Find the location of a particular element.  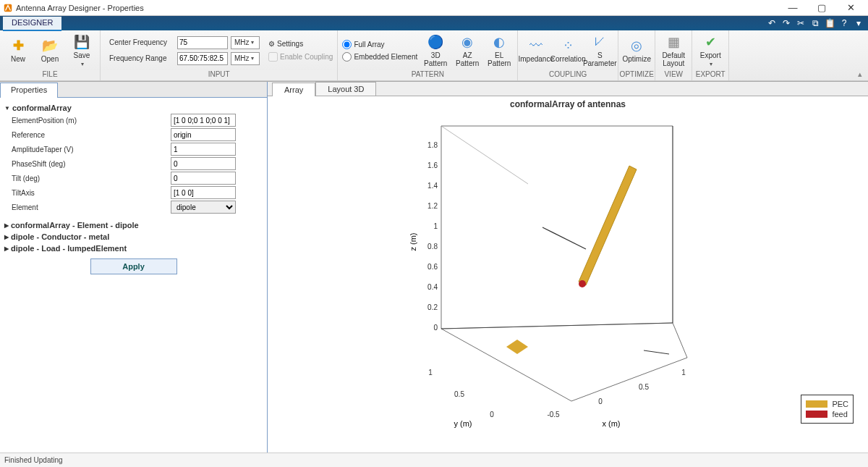

prop-label: Tilt (deg) is located at coordinates (91, 178).